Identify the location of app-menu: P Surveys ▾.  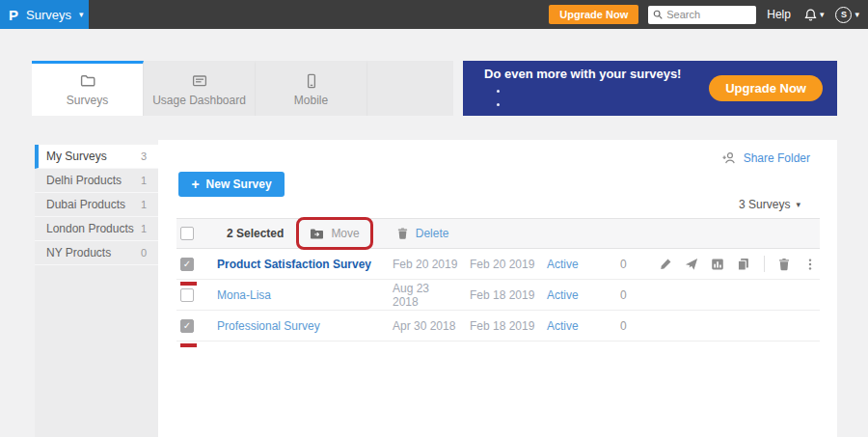
(44, 14).